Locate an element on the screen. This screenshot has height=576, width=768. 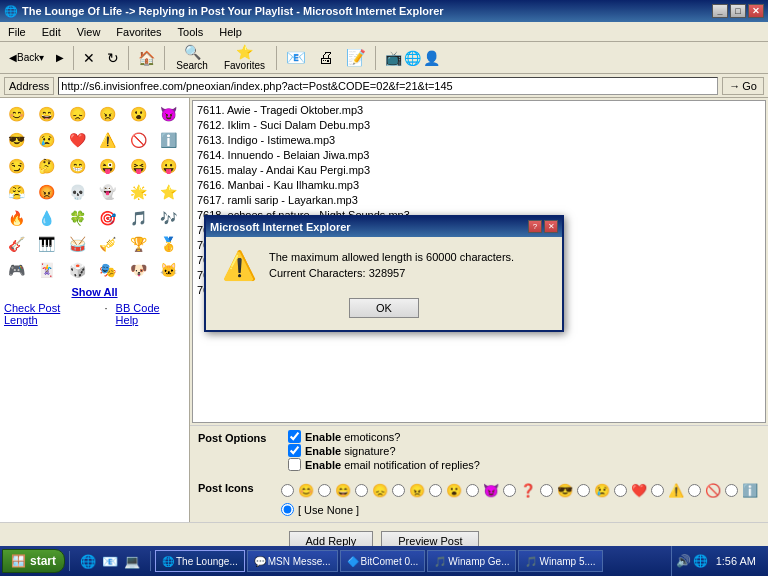
taskbar-winamp2-icon: 🎵 is located at coordinates (531, 562).